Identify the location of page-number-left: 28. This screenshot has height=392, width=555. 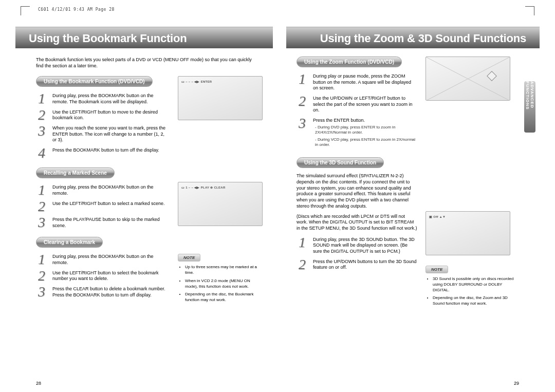
(39, 383).